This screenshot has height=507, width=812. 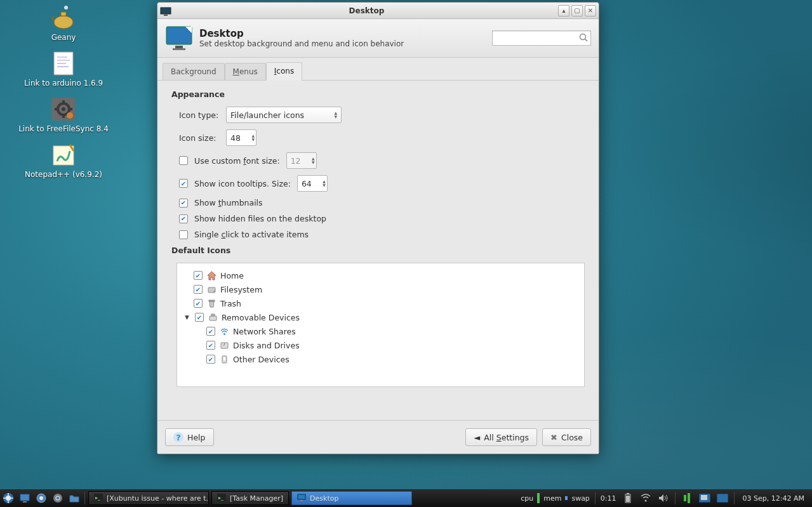 I want to click on expand-toggle: ▼, so click(x=188, y=317).